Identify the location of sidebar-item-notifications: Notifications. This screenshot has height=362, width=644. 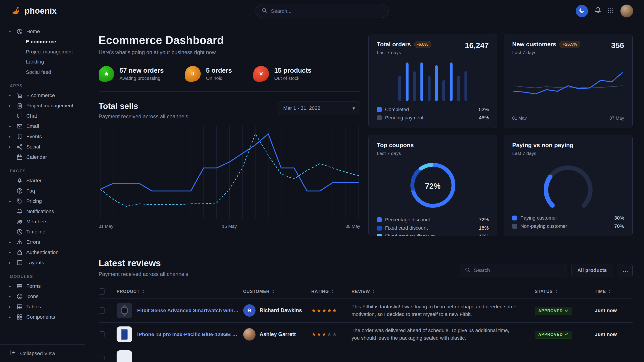
(42, 211).